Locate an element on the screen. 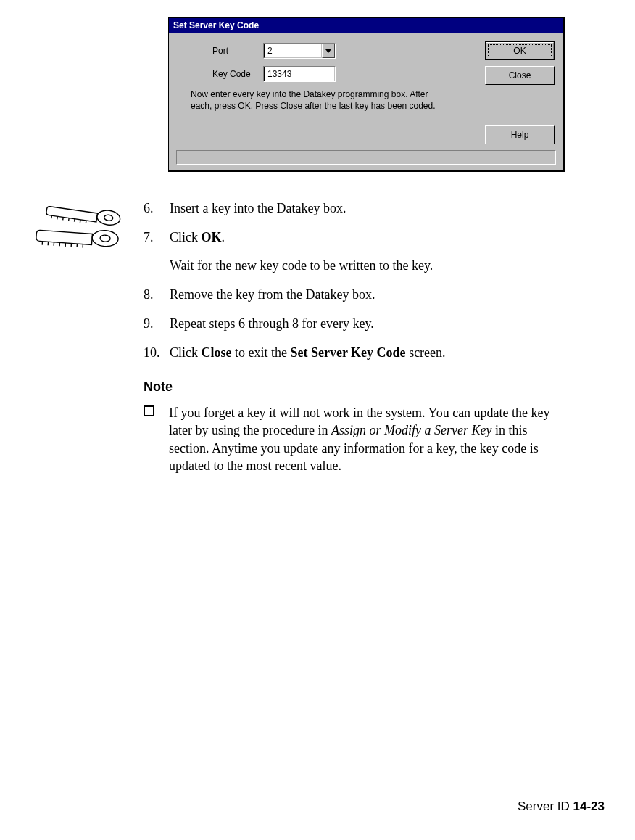  footer-label: Server ID is located at coordinates (545, 807).